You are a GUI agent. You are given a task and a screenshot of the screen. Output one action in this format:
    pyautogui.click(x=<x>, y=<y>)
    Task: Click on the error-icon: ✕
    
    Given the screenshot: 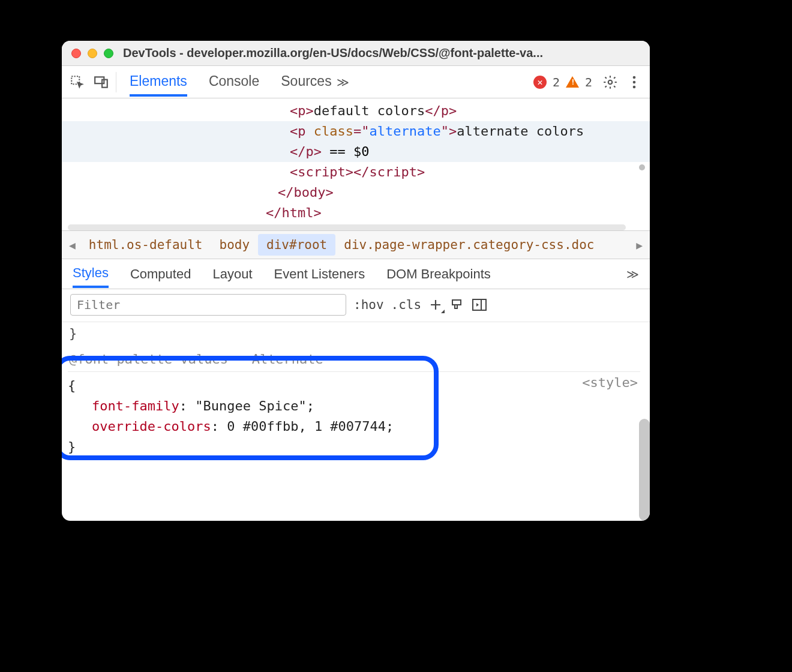 What is the action you would take?
    pyautogui.click(x=540, y=82)
    